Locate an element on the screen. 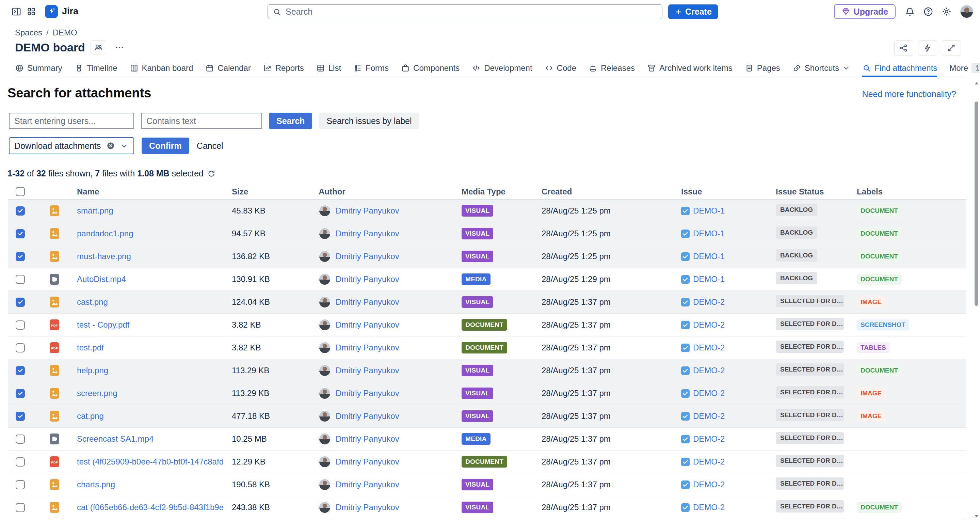 The image size is (980, 520). file-name-link: help.png is located at coordinates (93, 370).